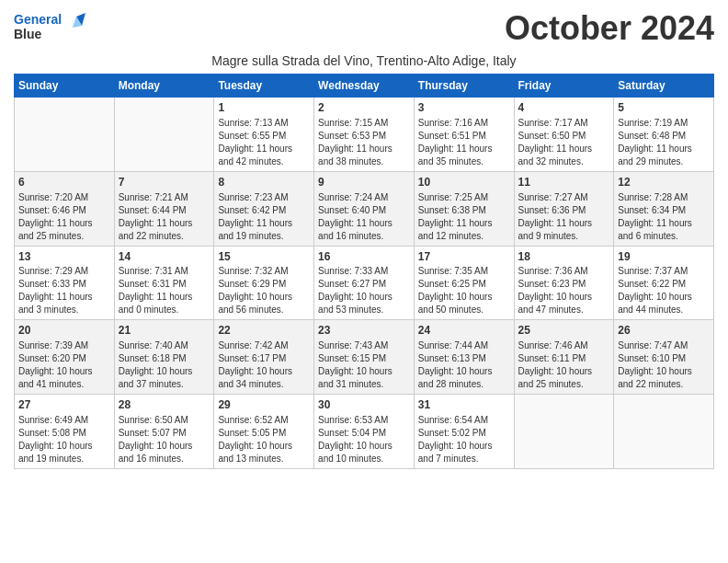  I want to click on cell-content: 11Sunrise: 7:27 AMSunset: 6:36 PMDayligh…, so click(564, 209).